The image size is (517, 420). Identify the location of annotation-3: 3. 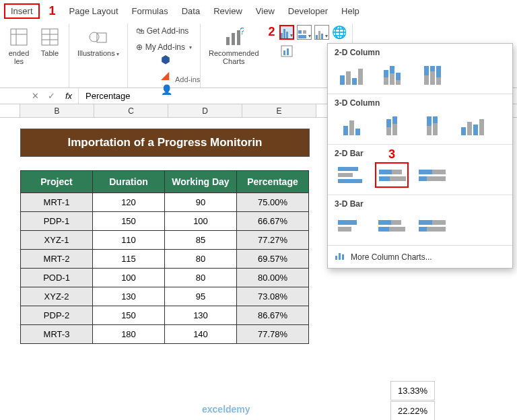
(392, 155).